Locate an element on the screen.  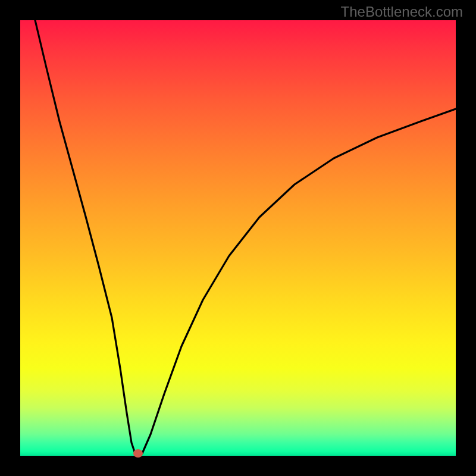
minimum-marker is located at coordinates (138, 453).